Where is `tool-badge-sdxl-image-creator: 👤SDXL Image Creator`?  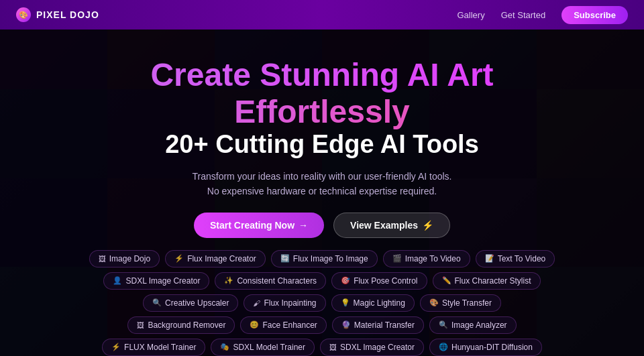 tool-badge-sdxl-image-creator: 👤SDXL Image Creator is located at coordinates (156, 281).